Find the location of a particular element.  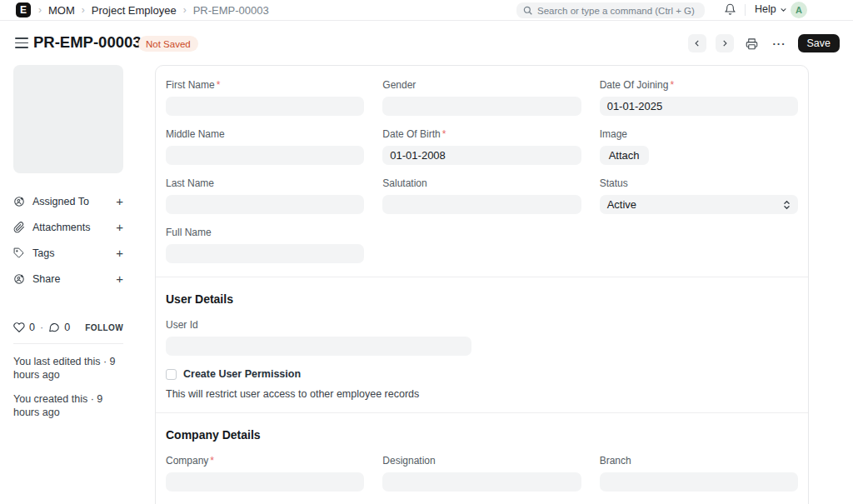

created-note: You created this · 9 hours ago is located at coordinates (68, 407).